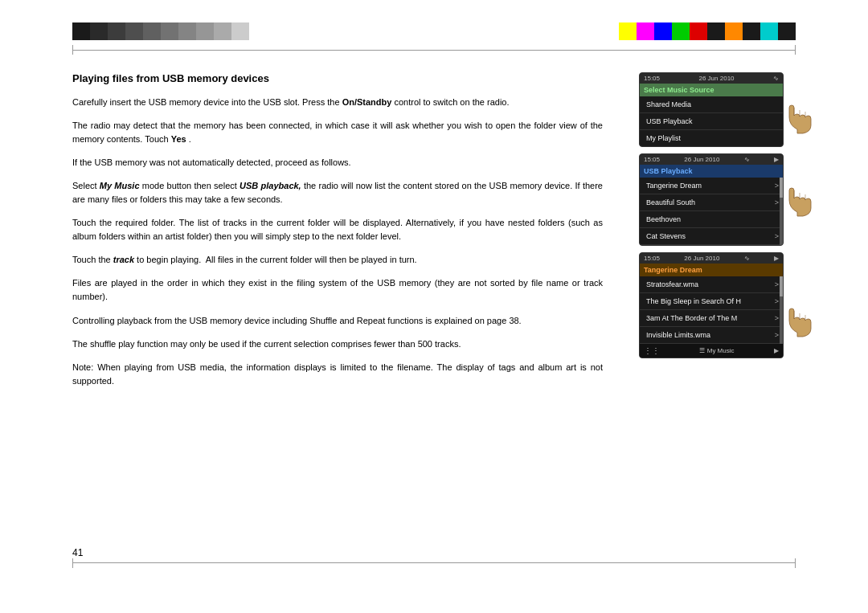  Describe the element at coordinates (711, 350) in the screenshot. I see `screen3-bottom-bar: ⋮⋮ ☰ My Music ▶` at that location.